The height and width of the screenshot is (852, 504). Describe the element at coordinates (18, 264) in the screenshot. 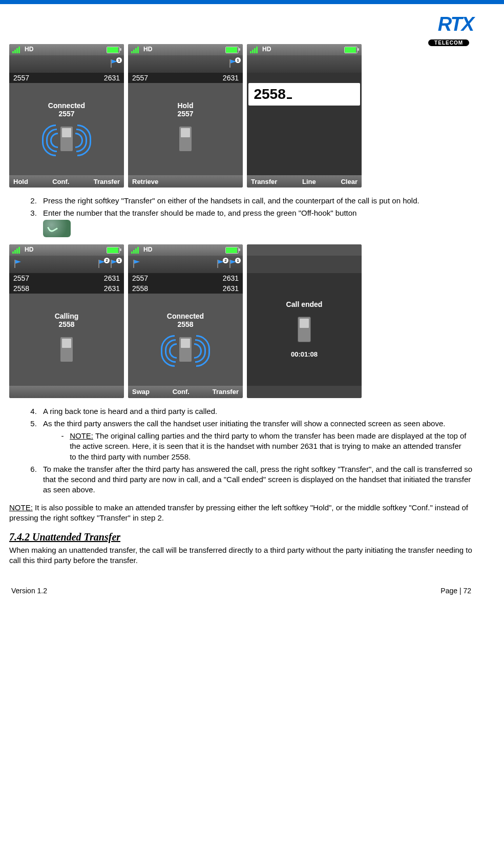

I see `call-flag-icon` at that location.